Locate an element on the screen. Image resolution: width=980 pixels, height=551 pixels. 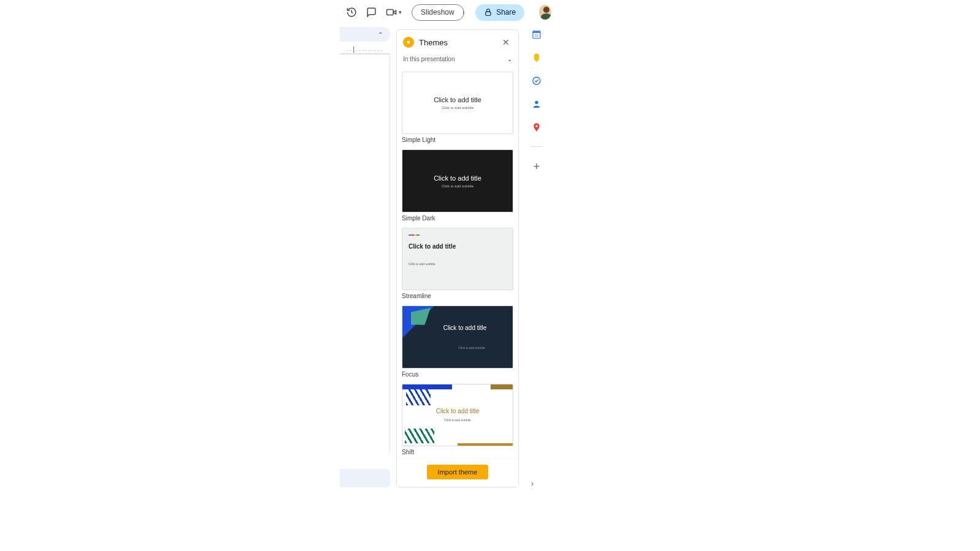
themes-list: Click to add title Click to add subtitle… is located at coordinates (458, 262).